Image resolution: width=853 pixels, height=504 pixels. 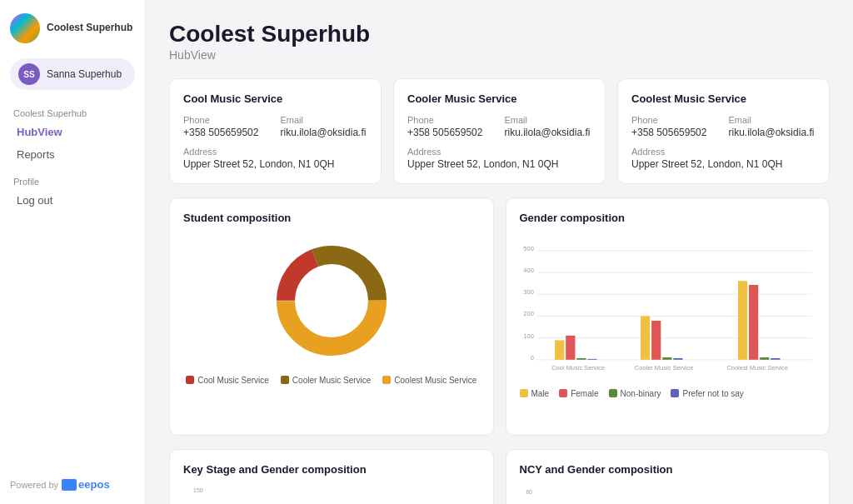 I want to click on key-stage-svg: 0 30 60 90 120 150, so click(x=332, y=495).